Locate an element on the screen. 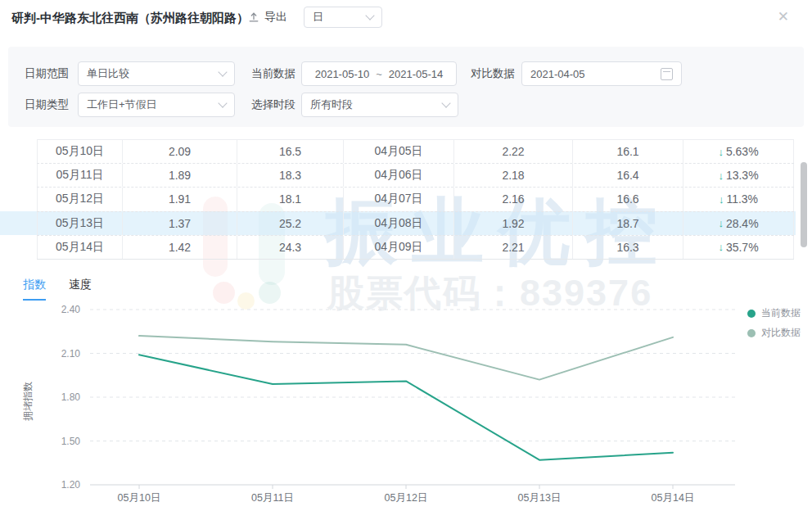 The image size is (812, 511). table-cell: 04月06日 is located at coordinates (399, 175).